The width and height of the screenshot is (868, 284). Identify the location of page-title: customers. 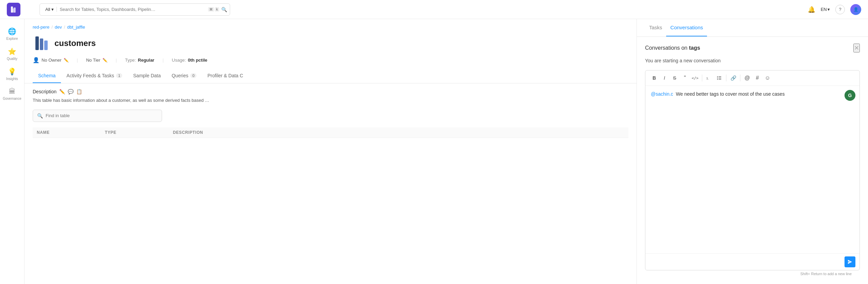
(75, 43).